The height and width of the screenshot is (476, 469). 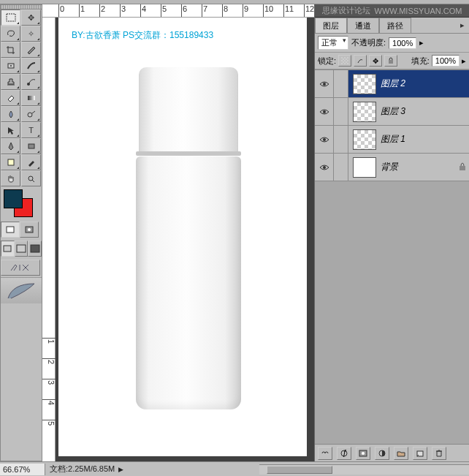 I want to click on horizontal-scrollbar, so click(x=364, y=469).